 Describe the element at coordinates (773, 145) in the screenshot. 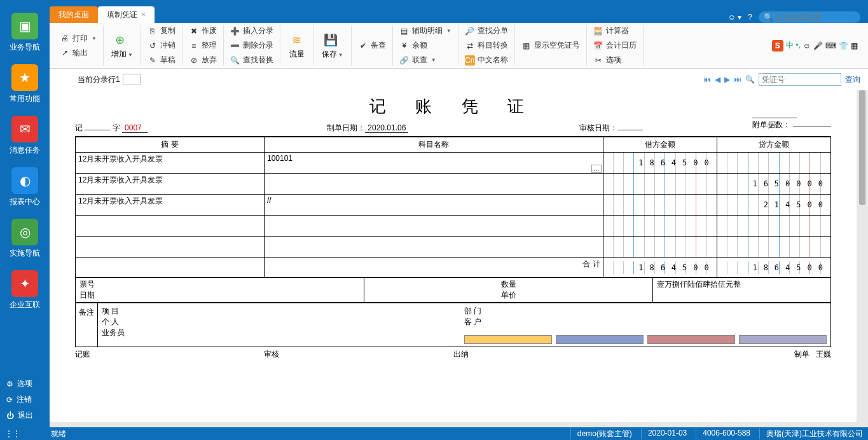

I see `col-credit: 贷方金额` at that location.